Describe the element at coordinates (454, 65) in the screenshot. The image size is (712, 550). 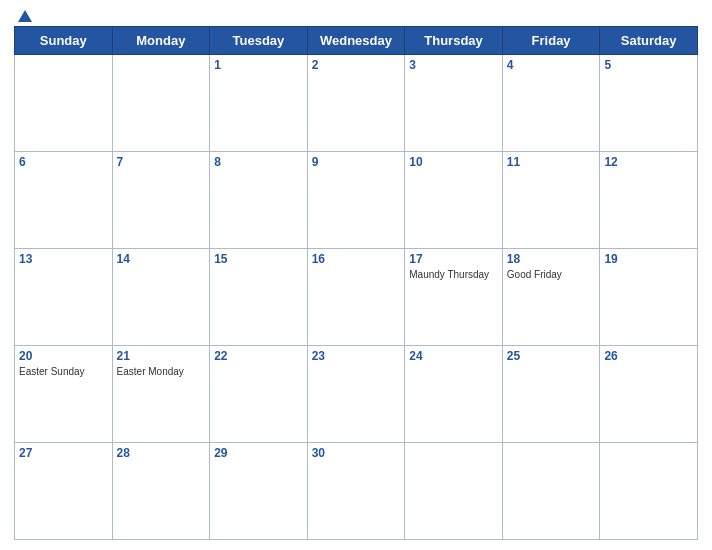
I see `day-number: 3` at that location.